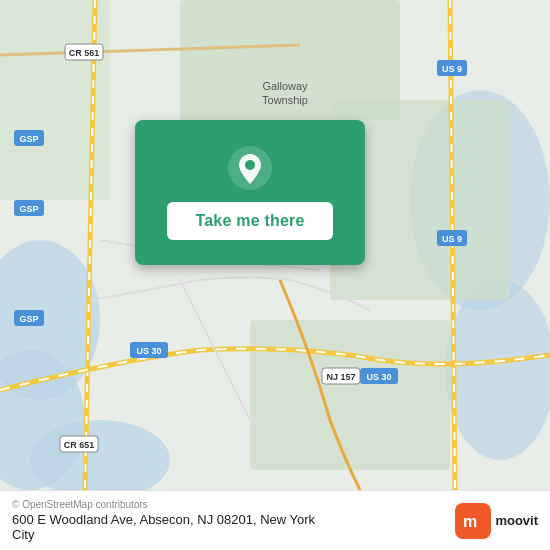 This screenshot has width=550, height=550. What do you see at coordinates (84, 53) in the screenshot?
I see `svg-text: CR 561` at bounding box center [84, 53].